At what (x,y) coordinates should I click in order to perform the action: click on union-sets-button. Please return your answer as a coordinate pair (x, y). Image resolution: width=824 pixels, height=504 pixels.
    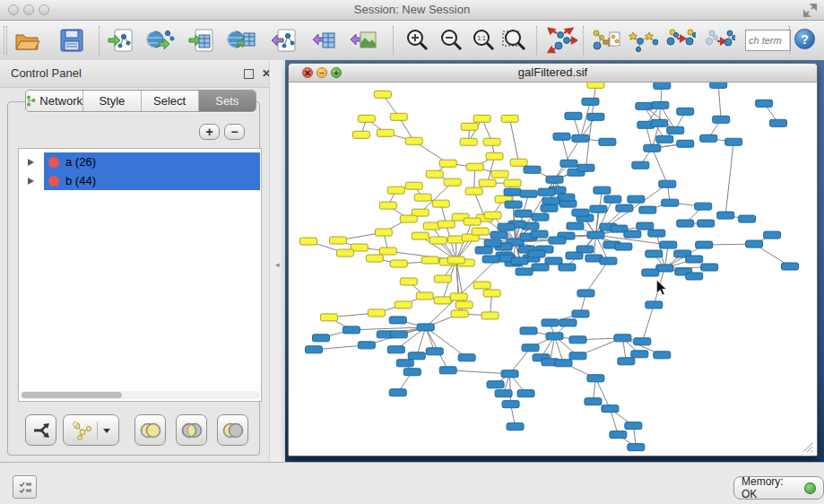
    Looking at the image, I should click on (151, 430).